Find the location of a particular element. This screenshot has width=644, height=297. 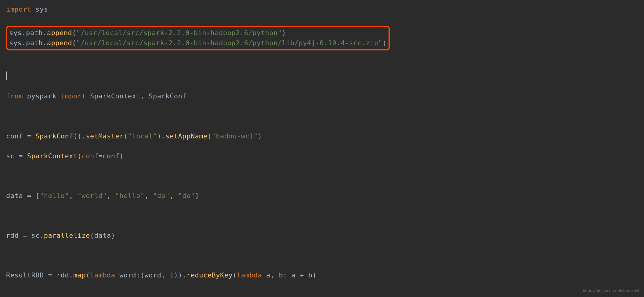

string-literal: "local" is located at coordinates (143, 136).